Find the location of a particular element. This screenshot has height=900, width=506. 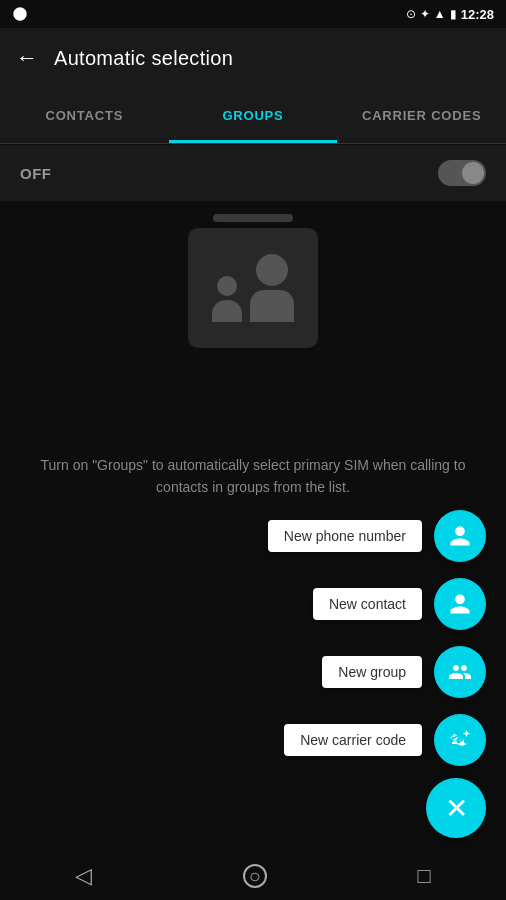

status-time: 12:28 is located at coordinates (478, 14).